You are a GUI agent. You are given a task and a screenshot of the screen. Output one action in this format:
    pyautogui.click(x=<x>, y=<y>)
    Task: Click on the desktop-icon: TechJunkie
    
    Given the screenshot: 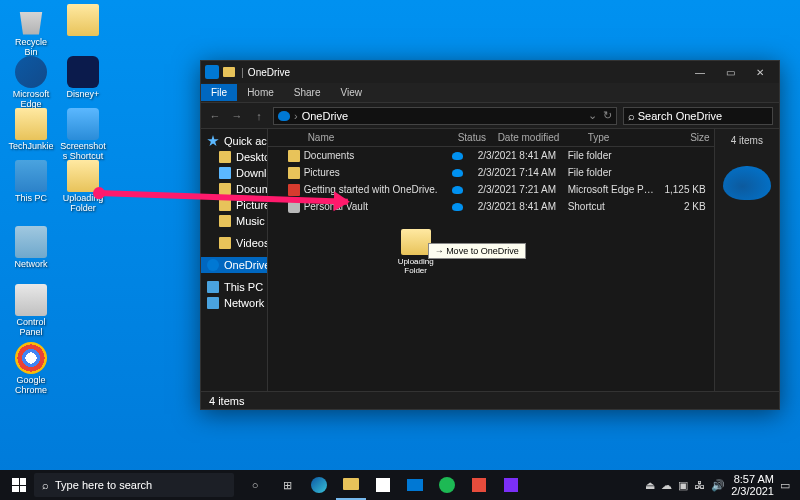 What is the action you would take?
    pyautogui.click(x=31, y=130)
    